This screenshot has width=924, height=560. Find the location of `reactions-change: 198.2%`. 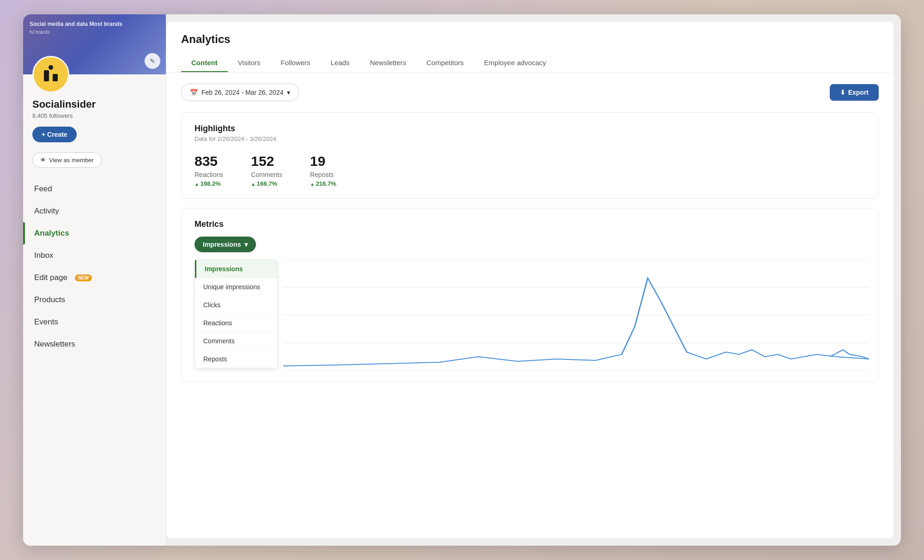

reactions-change: 198.2% is located at coordinates (209, 184).